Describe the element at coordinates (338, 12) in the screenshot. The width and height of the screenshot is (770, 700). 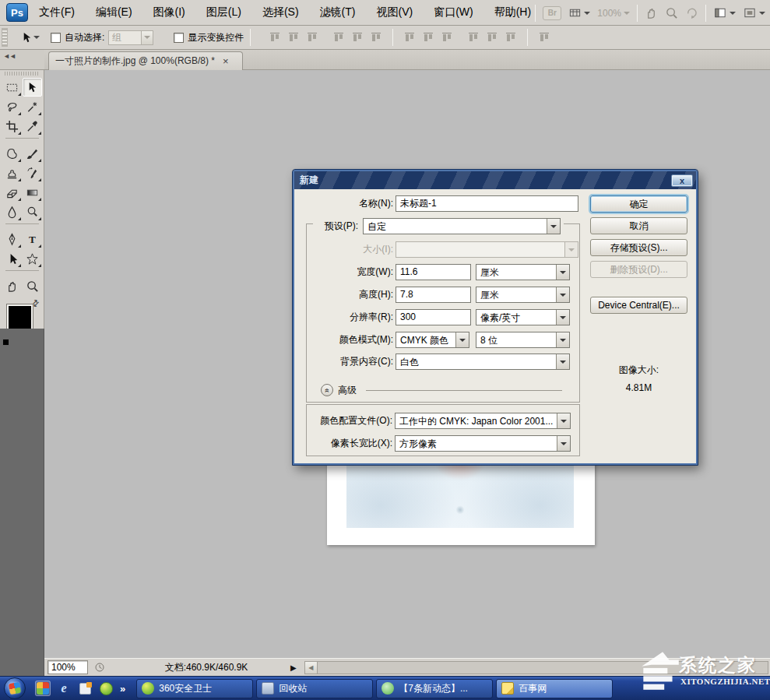
I see `menu-filter: 滤镜(T)` at that location.